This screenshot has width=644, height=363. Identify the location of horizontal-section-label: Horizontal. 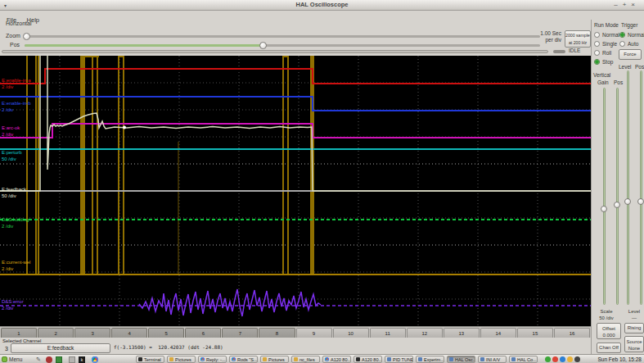
(19, 23).